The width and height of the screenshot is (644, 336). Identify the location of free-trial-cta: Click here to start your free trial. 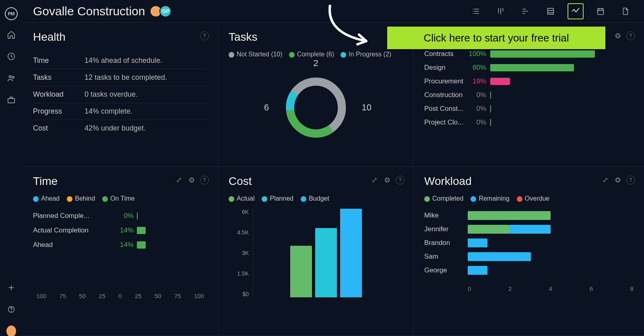
(496, 38).